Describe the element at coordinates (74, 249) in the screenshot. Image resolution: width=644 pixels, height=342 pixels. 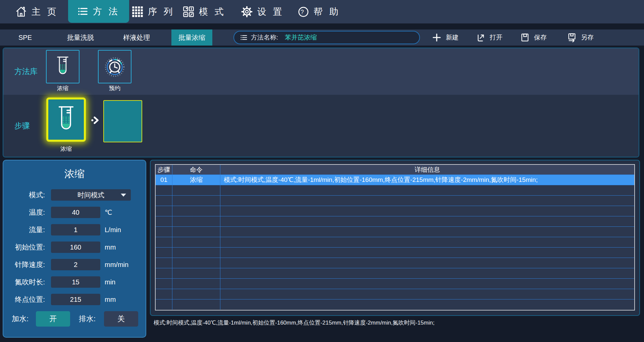
I see `concentrate-settings-panel: 浓缩 模式: 时间模式 温度: 40 ℃ 流量: 1 L/min 初始位置: 1…` at that location.